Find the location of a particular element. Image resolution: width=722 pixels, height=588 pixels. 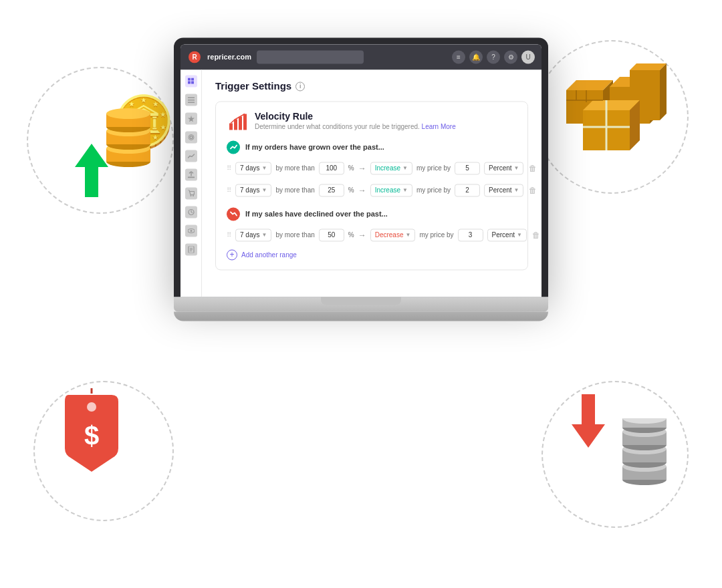

action-select: Decrease ▼ is located at coordinates (393, 235).